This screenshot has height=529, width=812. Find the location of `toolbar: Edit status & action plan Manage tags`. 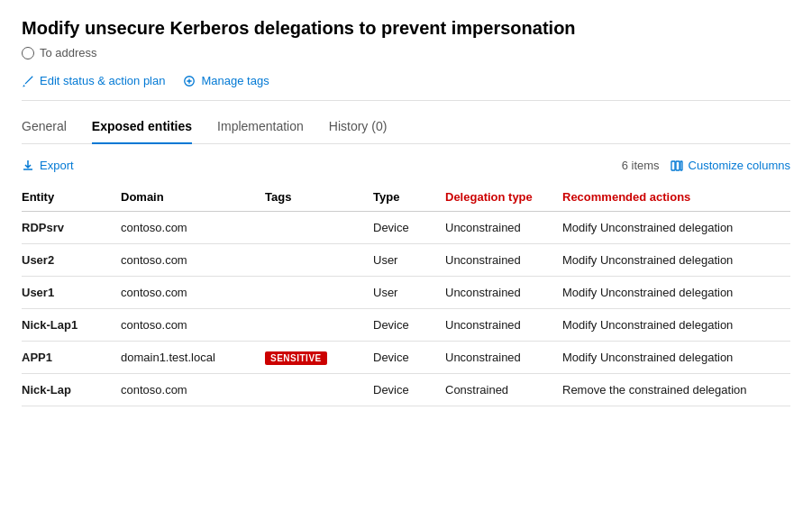

toolbar: Edit status & action plan Manage tags is located at coordinates (406, 87).